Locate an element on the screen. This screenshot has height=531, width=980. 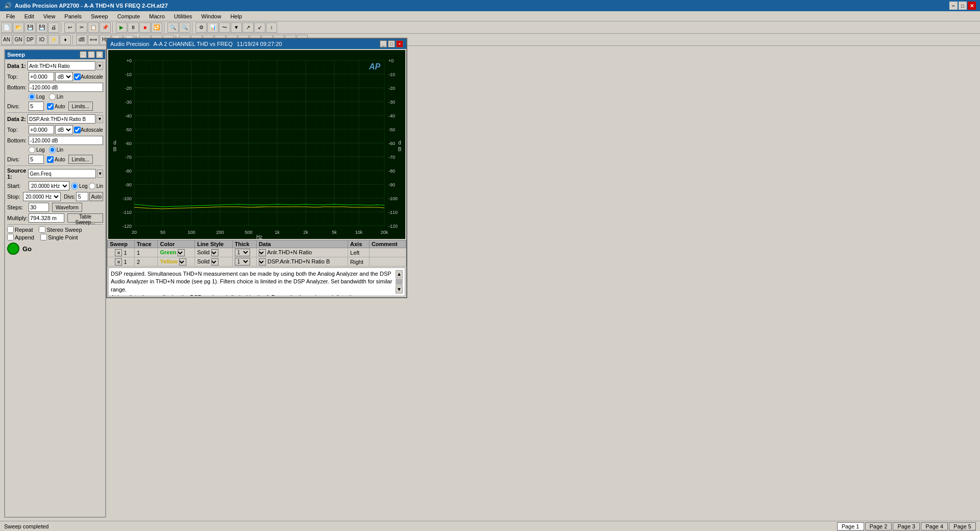
menu-file: File is located at coordinates (11, 16).